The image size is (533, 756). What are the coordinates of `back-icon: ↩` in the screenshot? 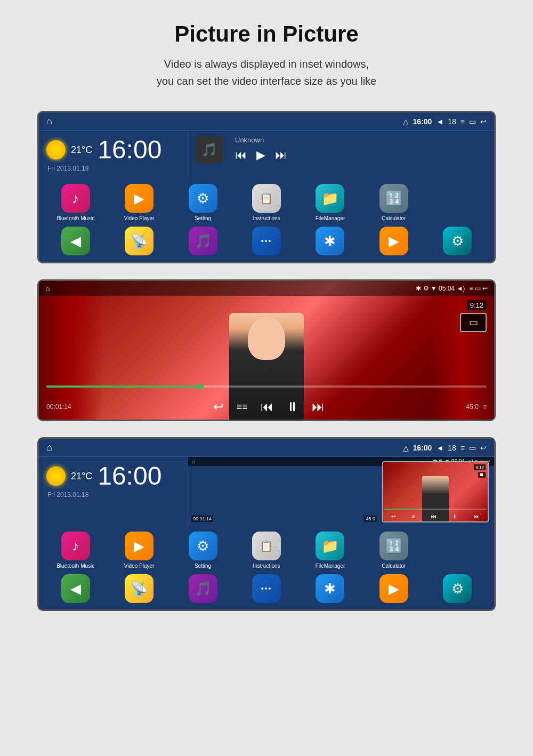 It's located at (483, 122).